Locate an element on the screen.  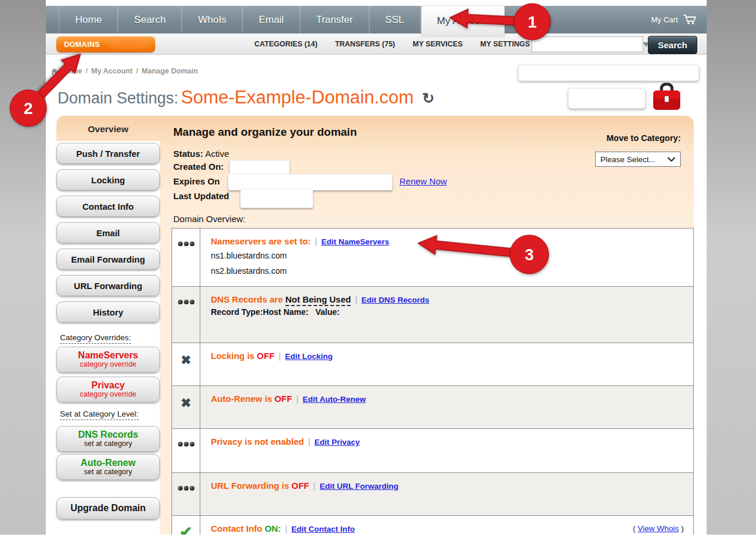
edit-link-edit-nameservers: Edit NameServers is located at coordinates (355, 242).